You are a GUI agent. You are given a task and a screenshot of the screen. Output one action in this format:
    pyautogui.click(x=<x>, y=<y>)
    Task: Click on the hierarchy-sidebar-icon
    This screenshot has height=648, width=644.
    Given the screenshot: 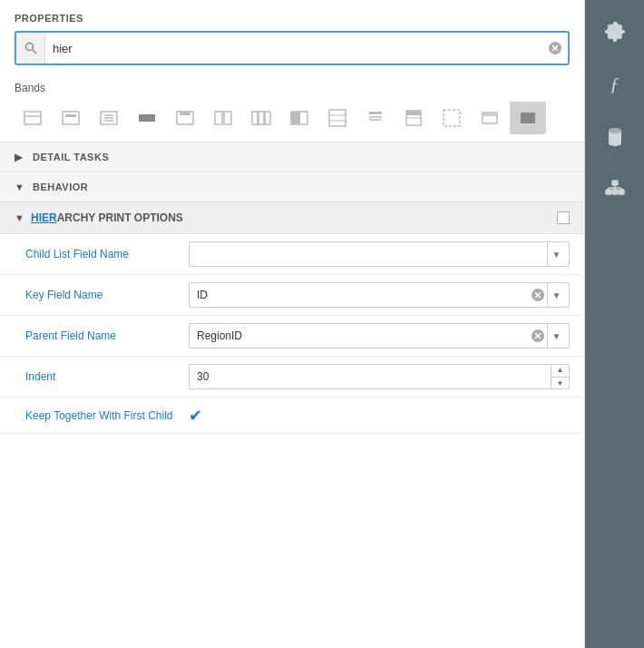 What is the action you would take?
    pyautogui.click(x=615, y=190)
    